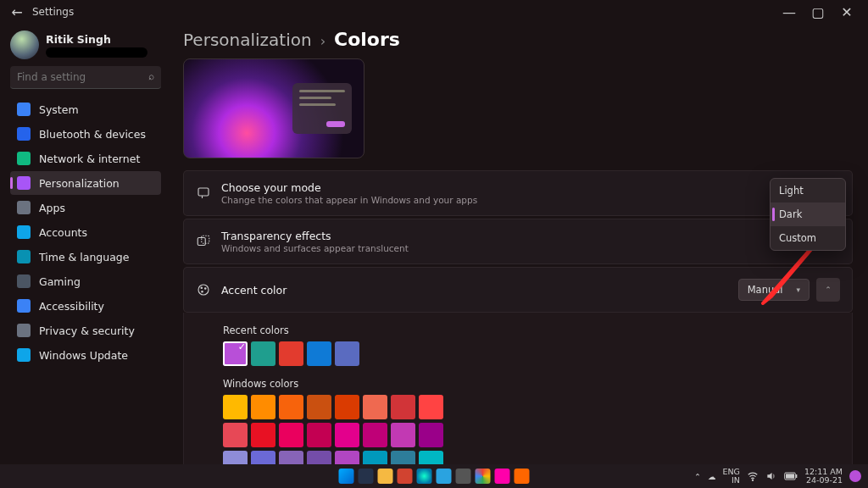 The width and height of the screenshot is (868, 488). What do you see at coordinates (531, 188) in the screenshot?
I see `choose-mode-title: Choose your mode` at bounding box center [531, 188].